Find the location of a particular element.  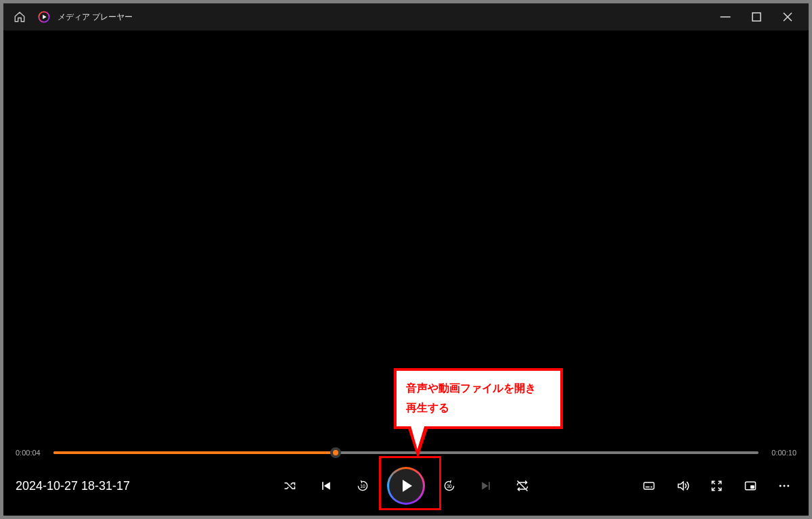

volume-icon is located at coordinates (683, 486).